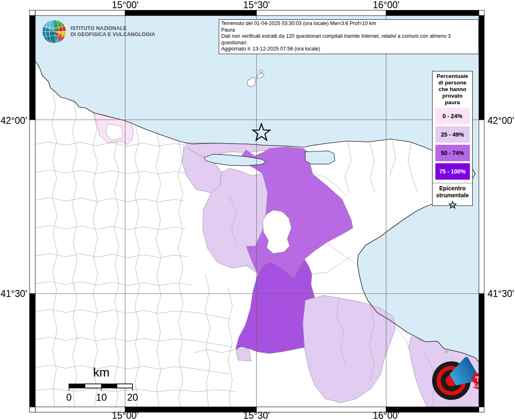  What do you see at coordinates (386, 5) in the screenshot?
I see `axis-top-16-00: 16°00'` at bounding box center [386, 5].